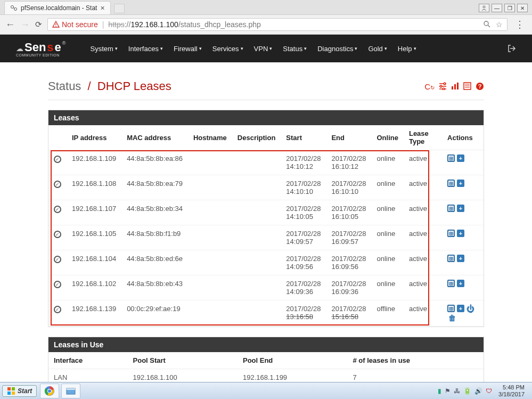 The width and height of the screenshot is (532, 399). What do you see at coordinates (64, 86) in the screenshot?
I see `breadcrumb-root: Status` at bounding box center [64, 86].